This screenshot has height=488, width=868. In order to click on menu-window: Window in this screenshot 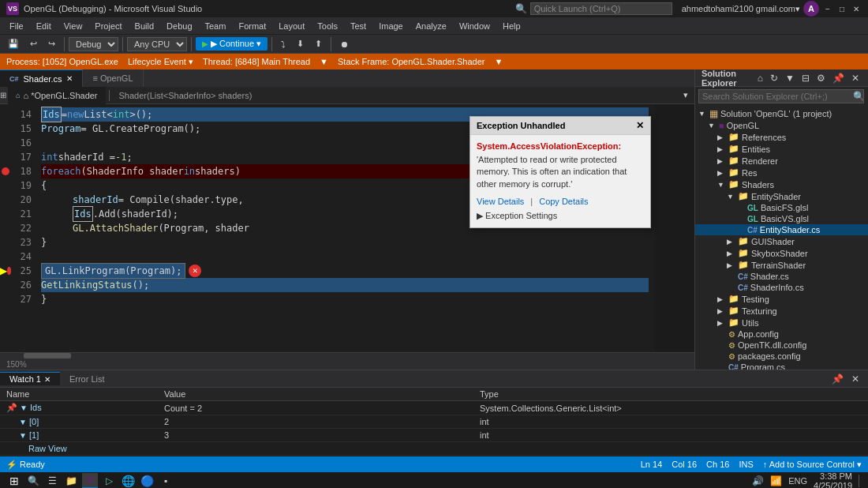, I will do `click(475, 26)`.